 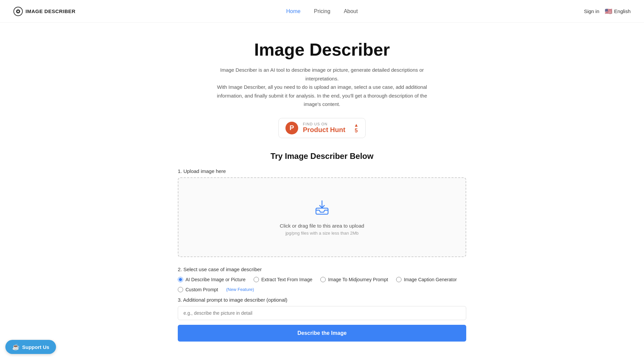 I want to click on radio-midjourney-input, so click(x=323, y=280).